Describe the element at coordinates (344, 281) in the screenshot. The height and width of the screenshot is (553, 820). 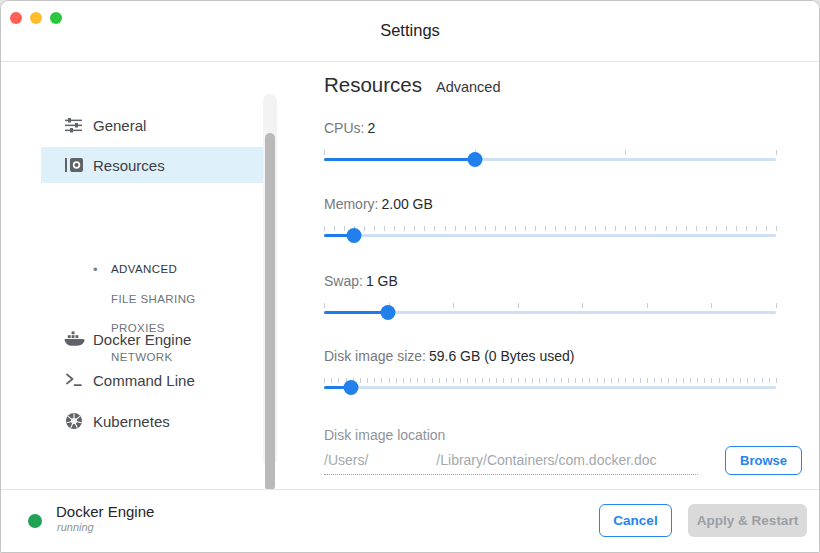
I see `swap-label: Swap:` at that location.